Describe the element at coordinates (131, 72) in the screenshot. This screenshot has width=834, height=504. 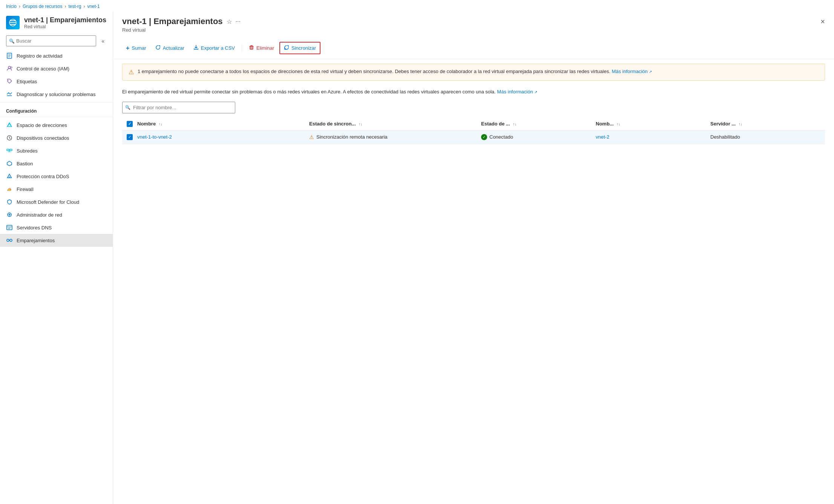
I see `warning-icon: ⚠` at that location.